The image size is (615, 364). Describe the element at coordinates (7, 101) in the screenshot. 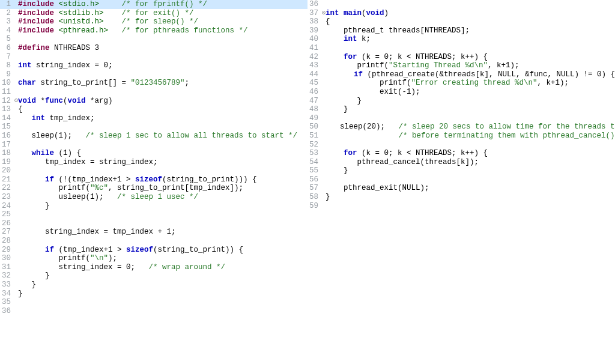

I see `line-number: 12` at that location.